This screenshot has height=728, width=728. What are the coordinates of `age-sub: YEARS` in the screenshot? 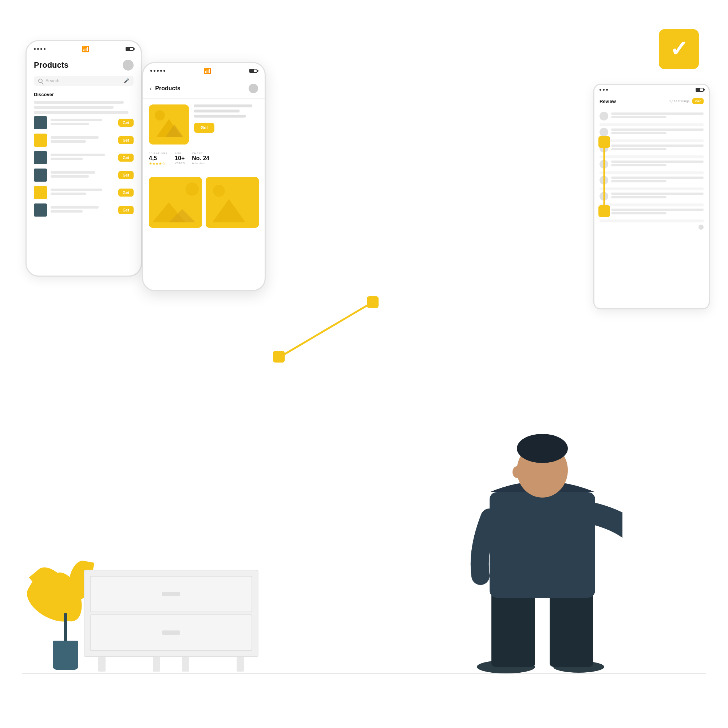 It's located at (180, 164).